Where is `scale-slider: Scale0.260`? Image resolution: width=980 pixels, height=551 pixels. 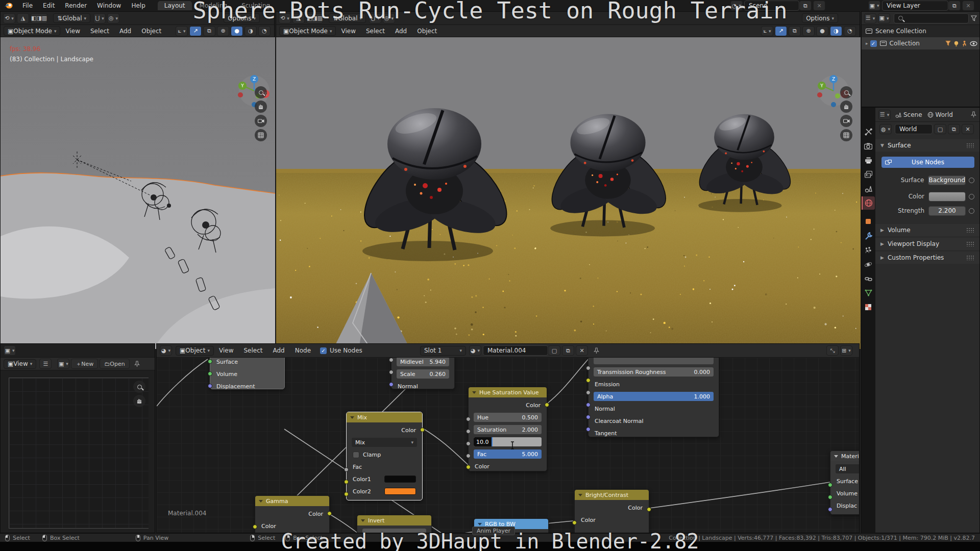
scale-slider: Scale0.260 is located at coordinates (423, 374).